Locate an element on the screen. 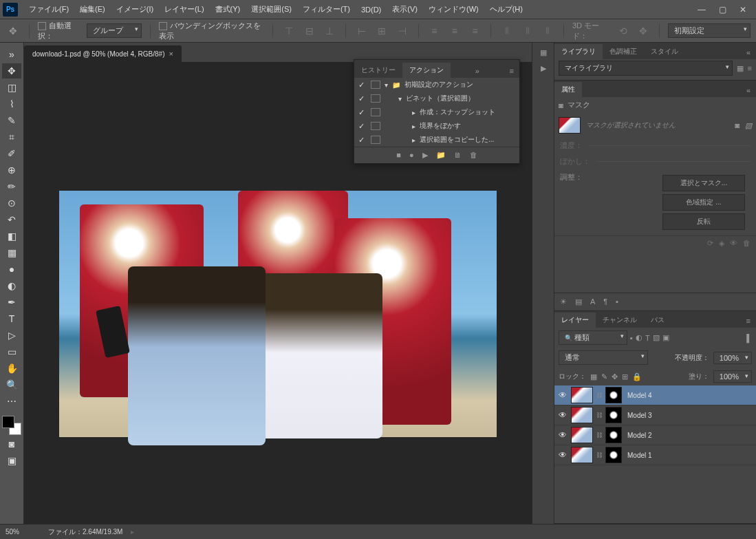 The image size is (756, 539). adjustment-icon: ▤ is located at coordinates (579, 302).